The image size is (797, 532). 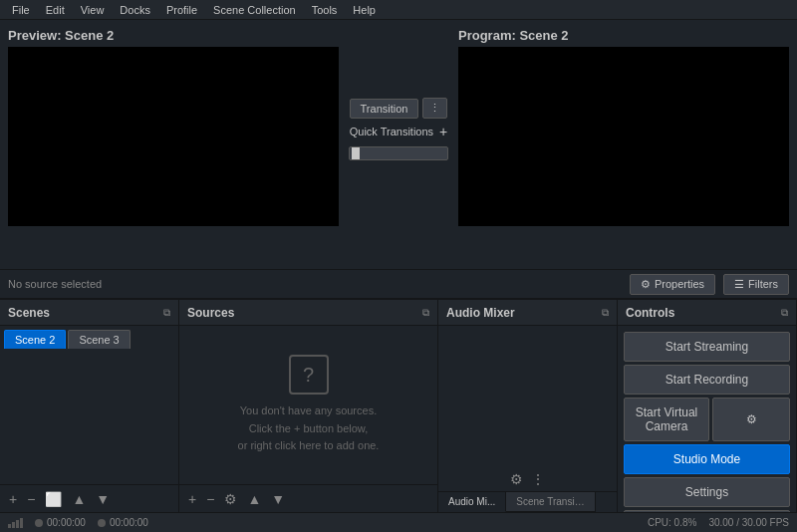 What do you see at coordinates (90, 313) in the screenshot?
I see `scenes-header: Scenes ⧉` at bounding box center [90, 313].